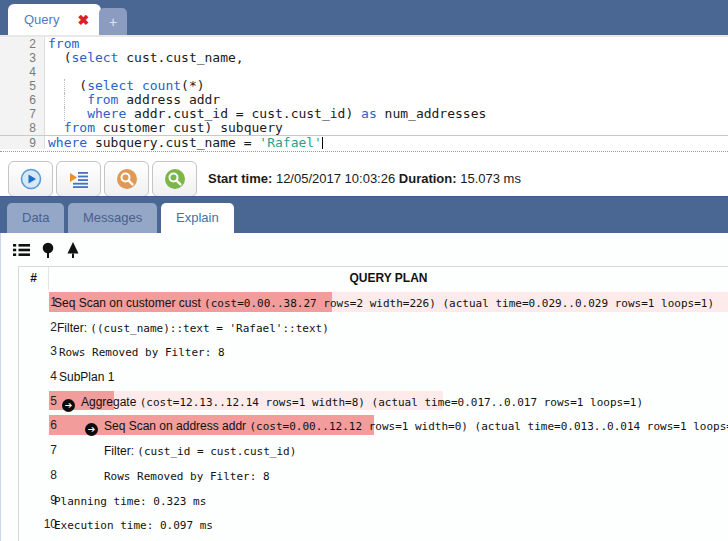 This screenshot has height=541, width=728. I want to click on tab-query-label: Query, so click(42, 20).